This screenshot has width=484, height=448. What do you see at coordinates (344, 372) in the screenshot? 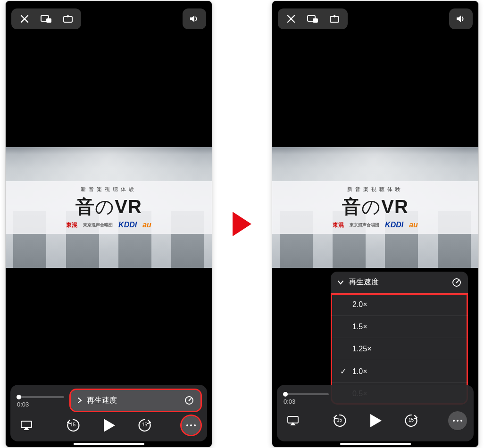
I see `checkmark-icon: ✓` at bounding box center [344, 372].